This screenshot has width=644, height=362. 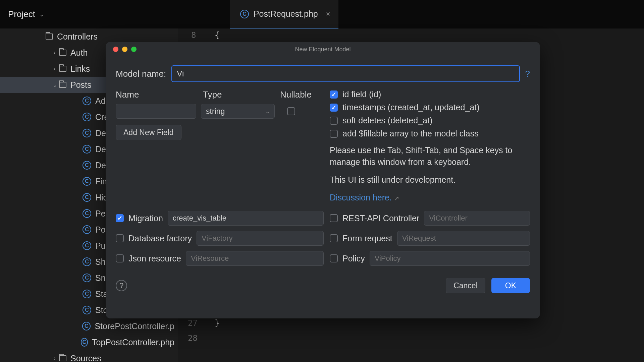 What do you see at coordinates (430, 180) in the screenshot?
I see `dev-hint: This UI is still under development.` at bounding box center [430, 180].